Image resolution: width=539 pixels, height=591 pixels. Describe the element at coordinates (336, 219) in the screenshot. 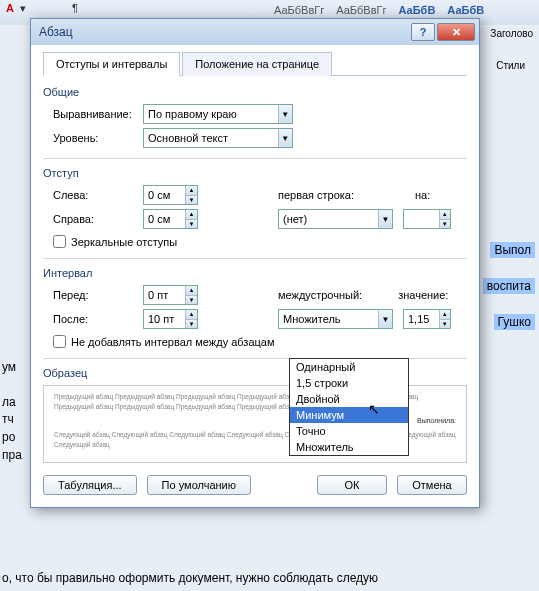

I see `first-line-combo: ▼` at that location.